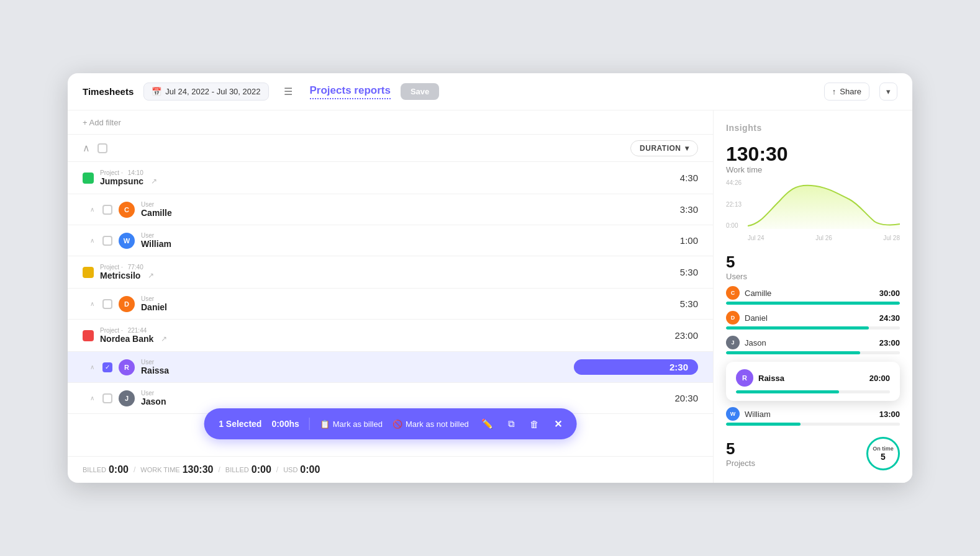  What do you see at coordinates (660, 148) in the screenshot?
I see `duration-sort-label: DURATION` at bounding box center [660, 148].